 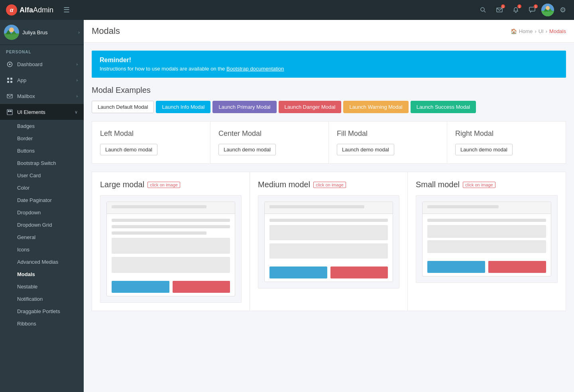 I want to click on breadcrumb-section: UI, so click(x=541, y=31).